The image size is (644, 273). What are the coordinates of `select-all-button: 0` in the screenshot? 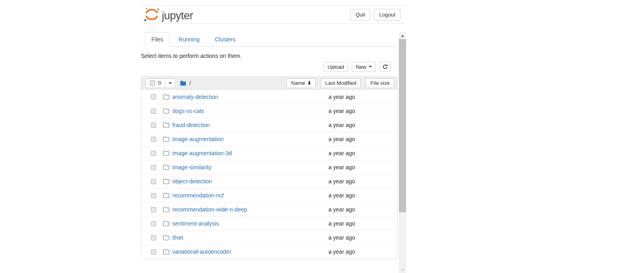 It's located at (155, 83).